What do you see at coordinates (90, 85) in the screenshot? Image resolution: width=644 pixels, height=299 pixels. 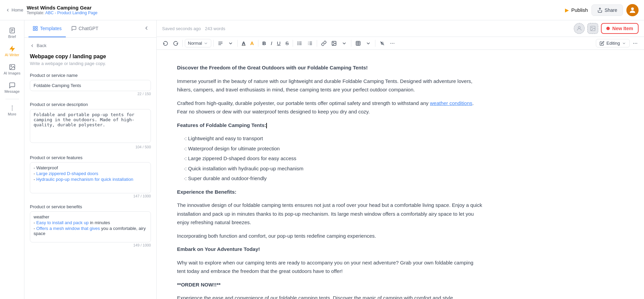 I see `product-name-input` at bounding box center [90, 85].